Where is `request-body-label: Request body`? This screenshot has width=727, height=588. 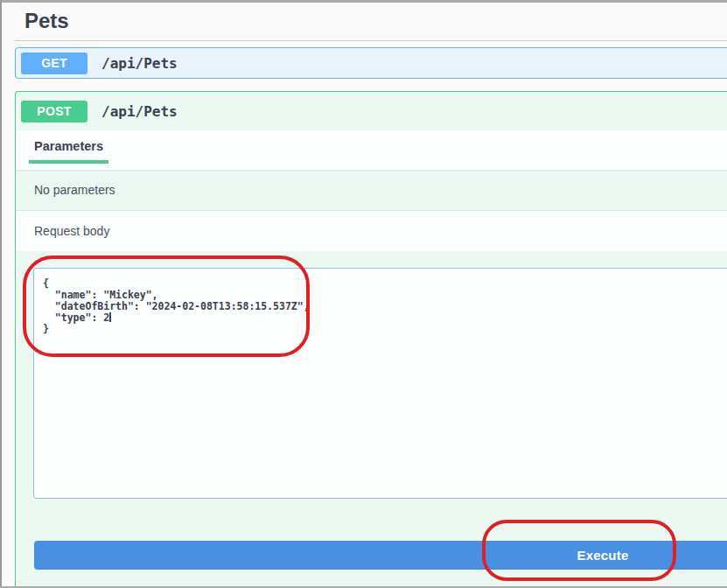 request-body-label: Request body is located at coordinates (72, 231).